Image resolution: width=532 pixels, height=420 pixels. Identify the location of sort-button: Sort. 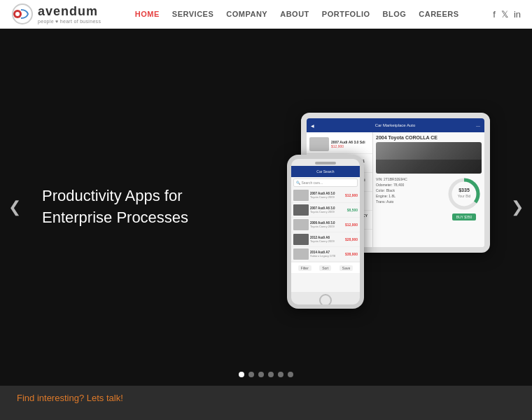
(325, 268).